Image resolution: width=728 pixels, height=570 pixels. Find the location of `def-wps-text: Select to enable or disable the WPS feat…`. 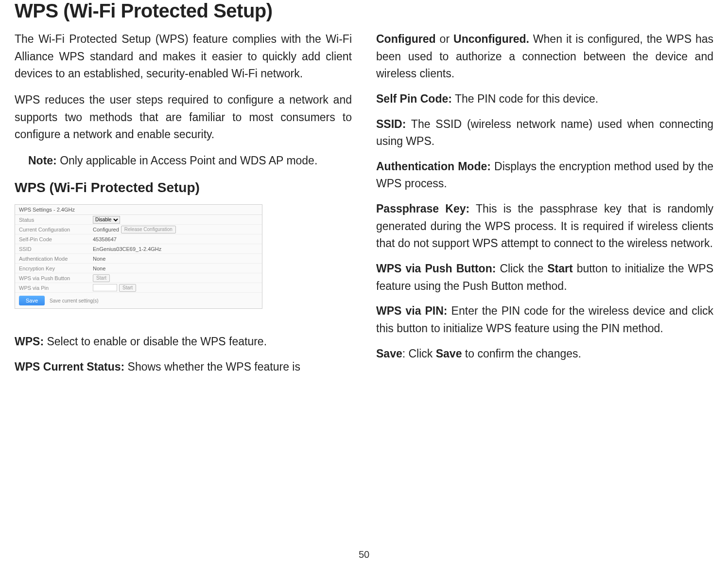

def-wps-text: Select to enable or disable the WPS feat… is located at coordinates (156, 341).